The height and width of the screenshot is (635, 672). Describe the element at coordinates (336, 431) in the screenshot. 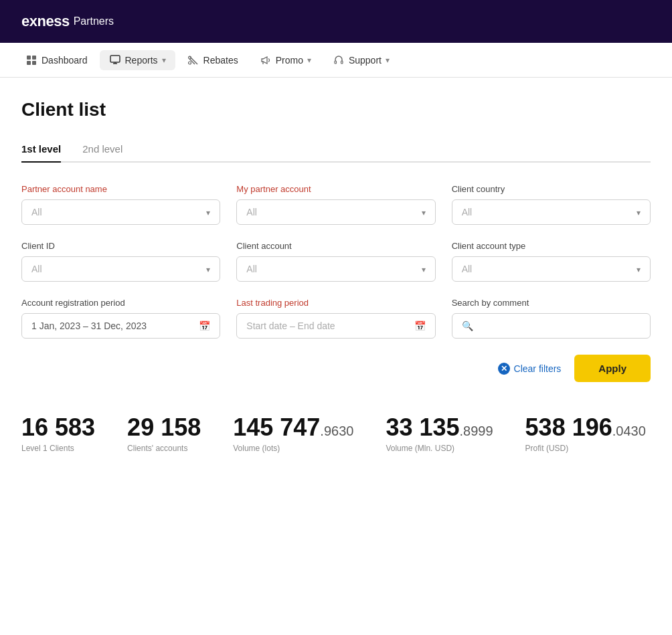

I see `stats-row: 16 583 Level 1 Clients 29 158 Clients' a…` at that location.